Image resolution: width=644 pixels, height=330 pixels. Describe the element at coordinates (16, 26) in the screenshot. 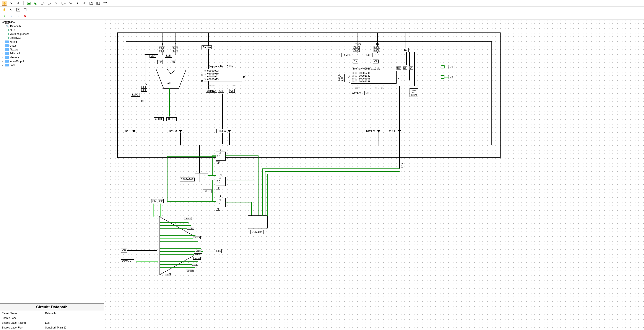

I see `subcircuit-label: Datapath` at that location.